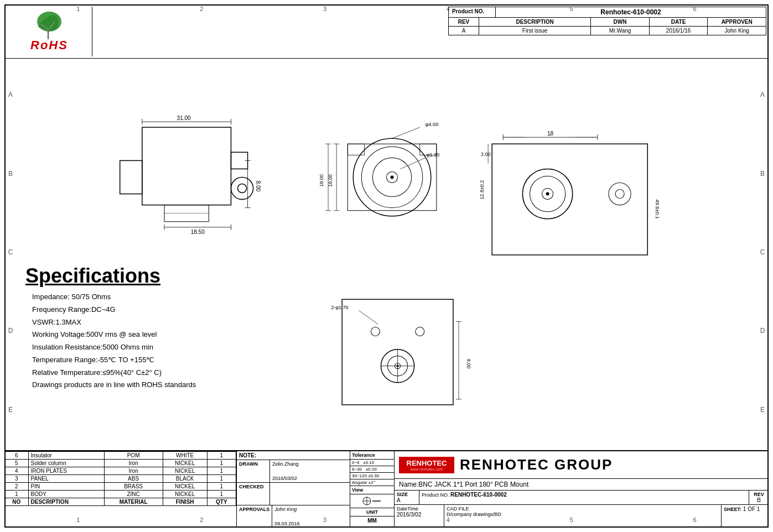 Image resolution: width=773 pixels, height=532 pixels. I want to click on dwn-value: Mr.Wang, so click(620, 31).